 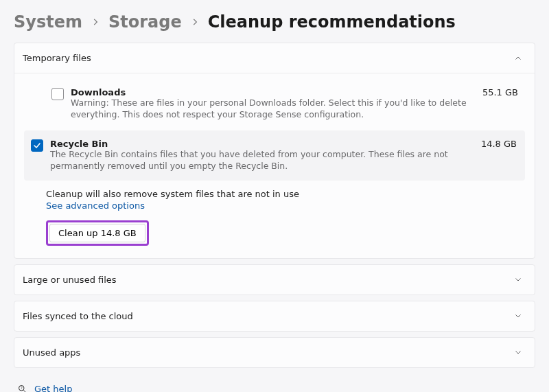 What do you see at coordinates (274, 353) in the screenshot?
I see `section-header-unused-apps: Unused apps` at bounding box center [274, 353].